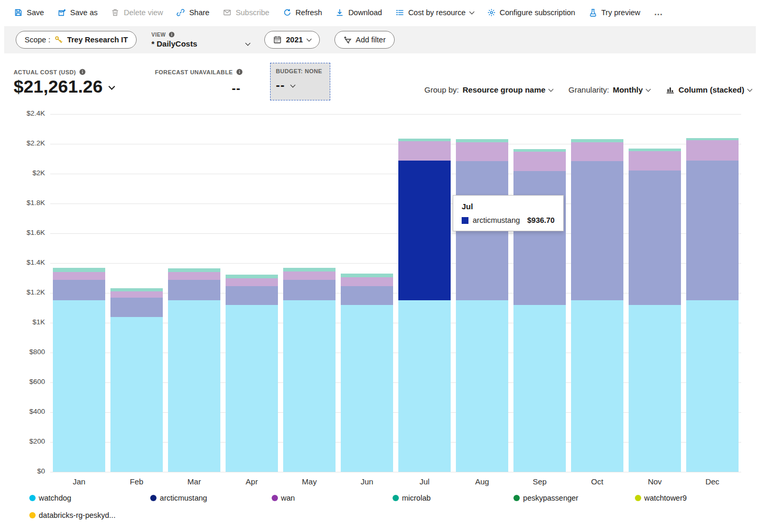 The image size is (760, 532). I want to click on legend-item: microlab, so click(453, 498).